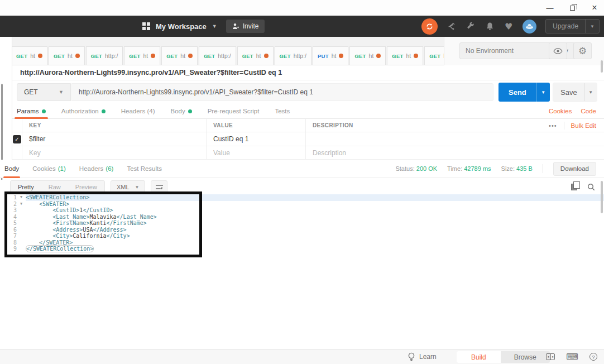  I want to click on line-number: 9, so click(8, 249).